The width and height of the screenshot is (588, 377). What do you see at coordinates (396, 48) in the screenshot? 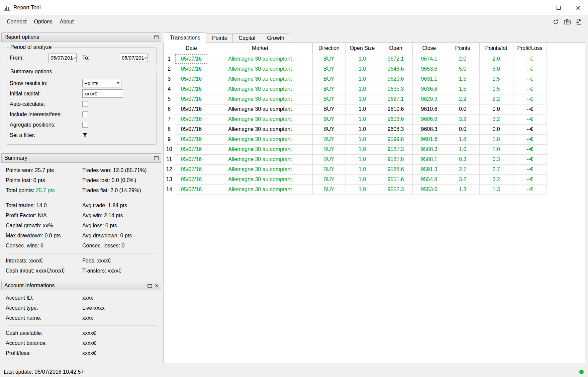
I see `column-header-open: Open` at bounding box center [396, 48].